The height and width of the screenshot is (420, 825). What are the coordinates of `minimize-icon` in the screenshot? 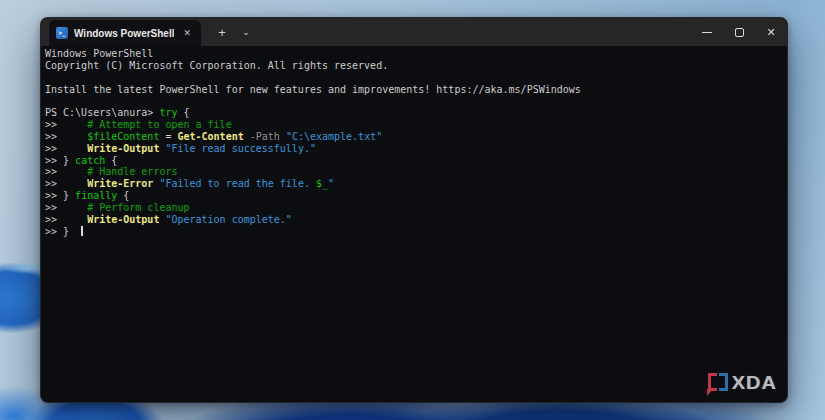 It's located at (707, 32).